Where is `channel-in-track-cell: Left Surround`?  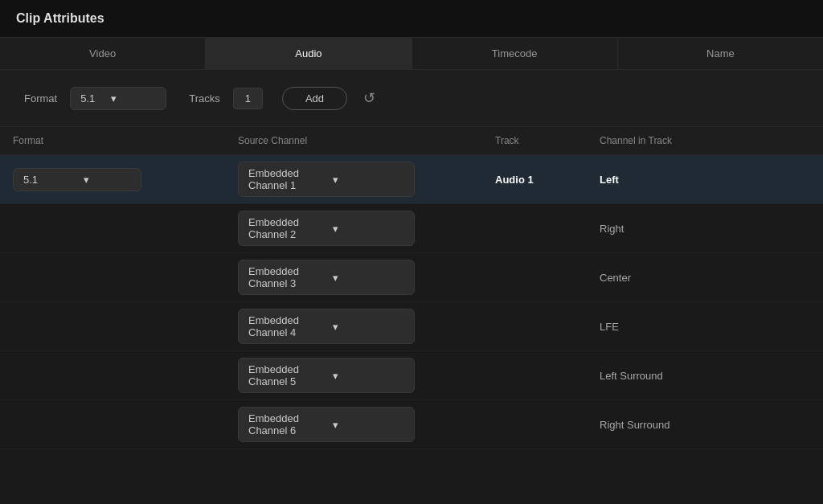 channel-in-track-cell: Left Surround is located at coordinates (705, 376).